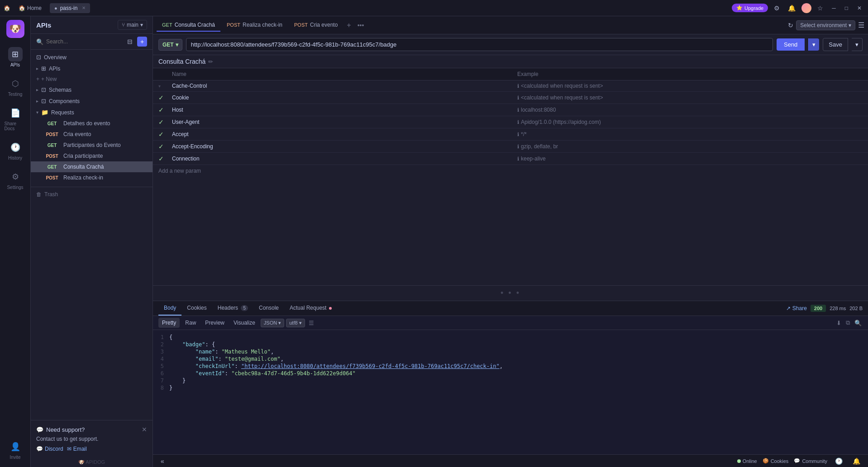  Describe the element at coordinates (165, 134) in the screenshot. I see `row-4-check: ✓` at that location.